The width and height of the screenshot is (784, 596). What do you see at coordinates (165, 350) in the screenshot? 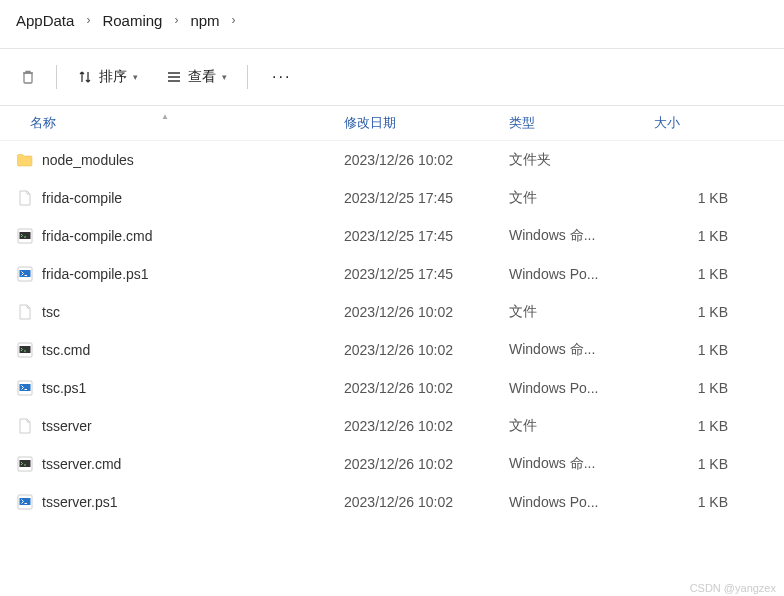
I see `cell-name: tsc.cmd` at bounding box center [165, 350].